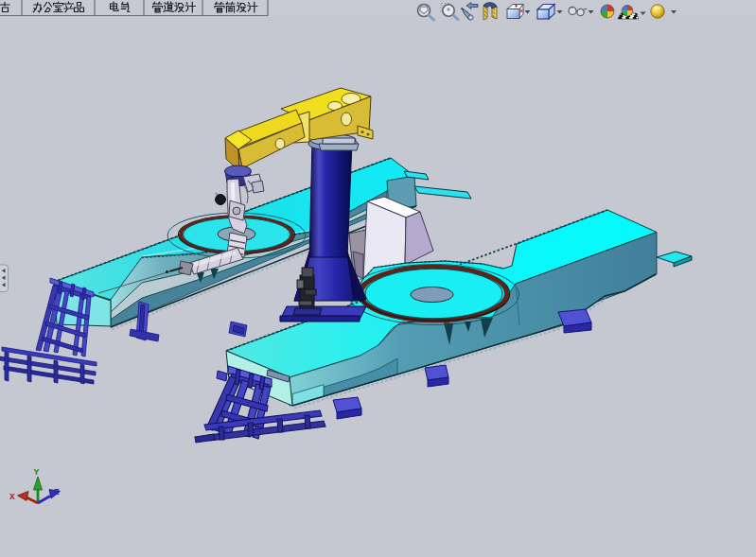  I want to click on svg-text: Z, so click(57, 492).